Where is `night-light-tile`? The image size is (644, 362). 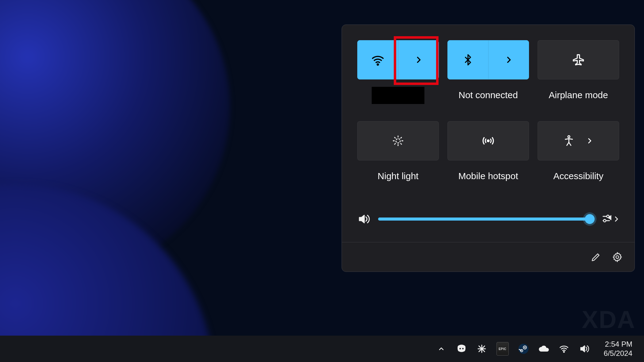
night-light-tile is located at coordinates (398, 141).